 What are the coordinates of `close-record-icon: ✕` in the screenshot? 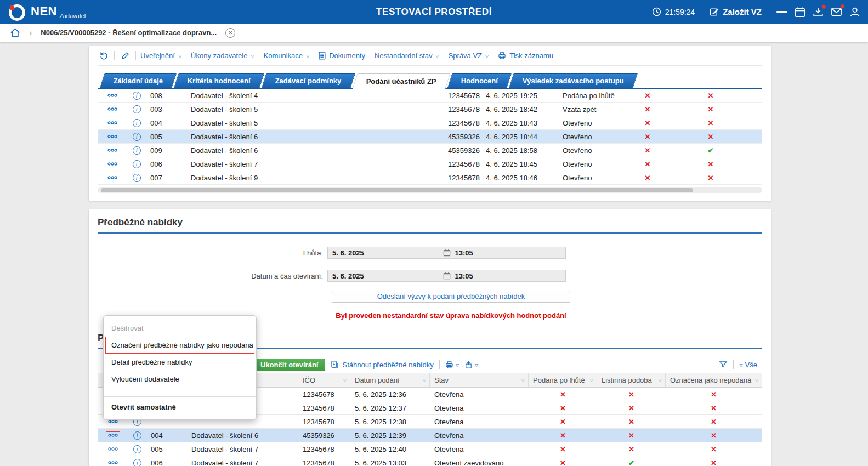 It's located at (230, 33).